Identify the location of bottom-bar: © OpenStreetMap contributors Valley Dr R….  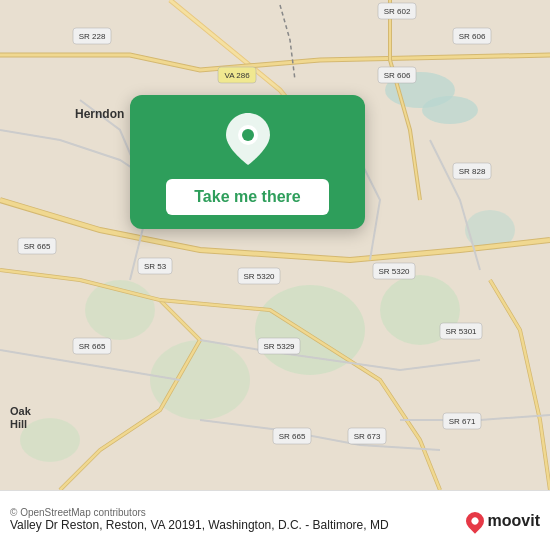
(275, 520).